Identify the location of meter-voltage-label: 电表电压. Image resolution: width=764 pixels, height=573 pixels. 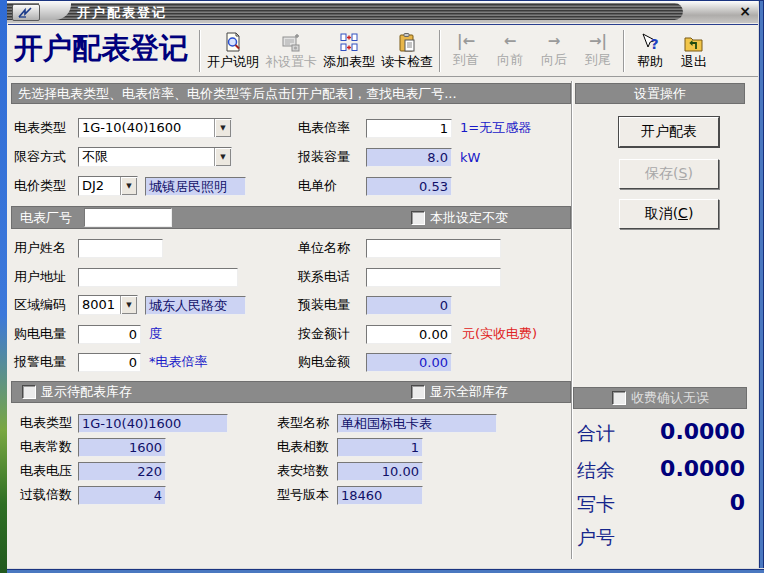
(49, 471).